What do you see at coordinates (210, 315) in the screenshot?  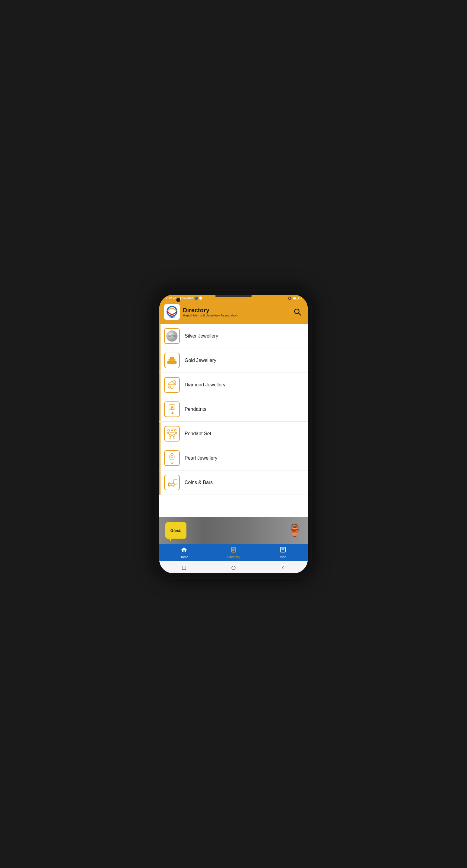 I see `header-subtitle: Rajkot Gems & Jewellery Association` at bounding box center [210, 315].